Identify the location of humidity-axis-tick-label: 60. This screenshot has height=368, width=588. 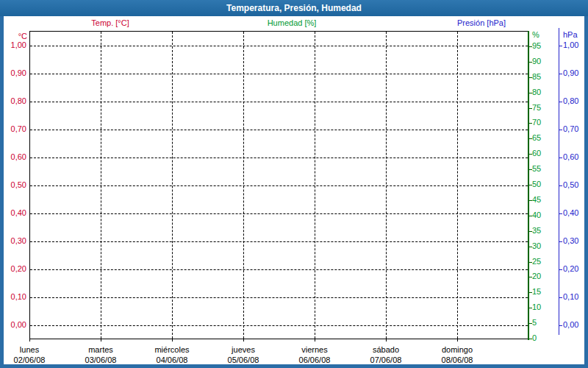
(537, 153).